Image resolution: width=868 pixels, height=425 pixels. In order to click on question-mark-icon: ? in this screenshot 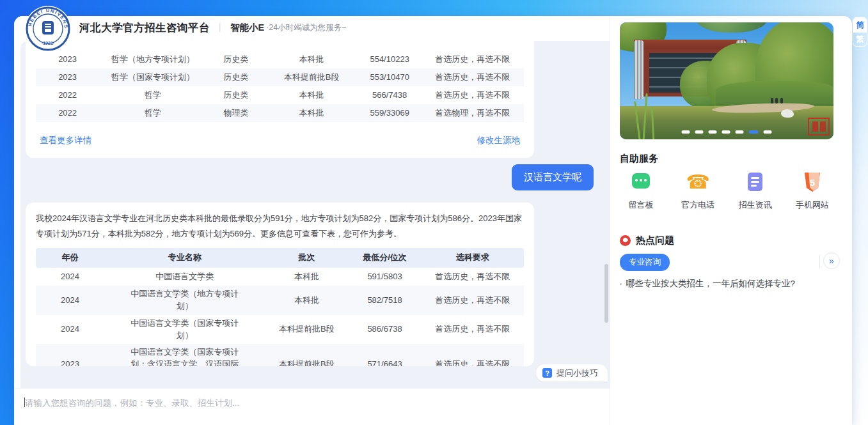, I will do `click(548, 373)`.